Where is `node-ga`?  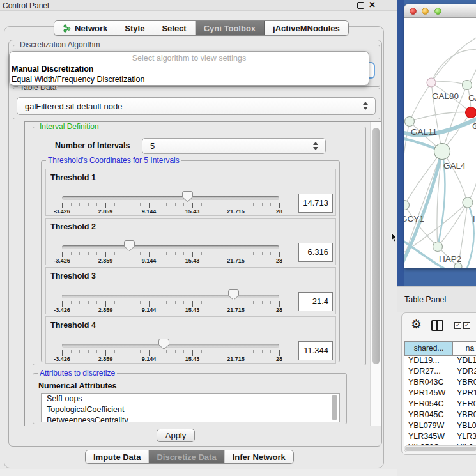 node-ga is located at coordinates (468, 86).